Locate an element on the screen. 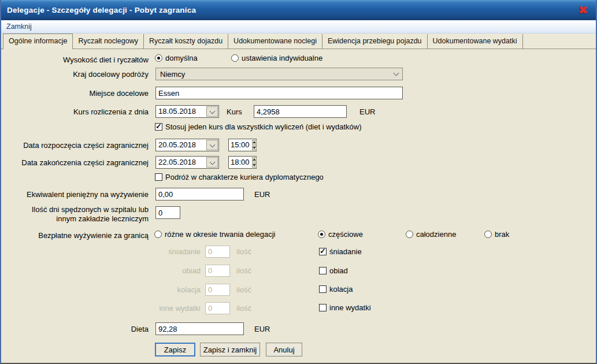 This screenshot has height=364, width=597. arrow-up-icon is located at coordinates (254, 142).